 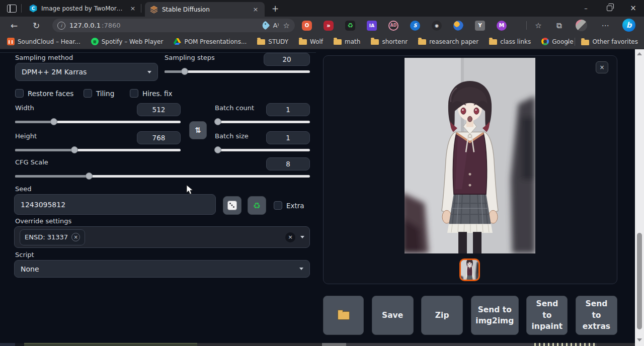 I want to click on bookmark-folder-math: math, so click(x=347, y=42).